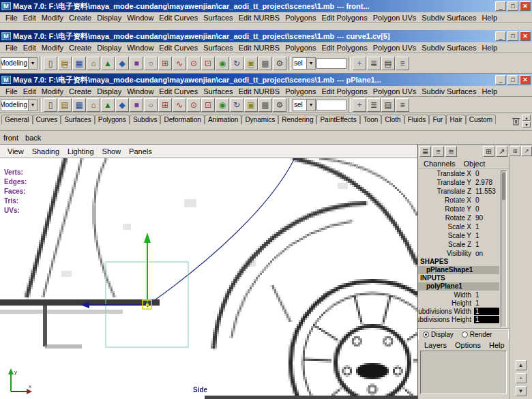 Image resolution: width=532 pixels, height=399 pixels. Describe the element at coordinates (112, 119) in the screenshot. I see `shelf-tab: Polygons` at that location.